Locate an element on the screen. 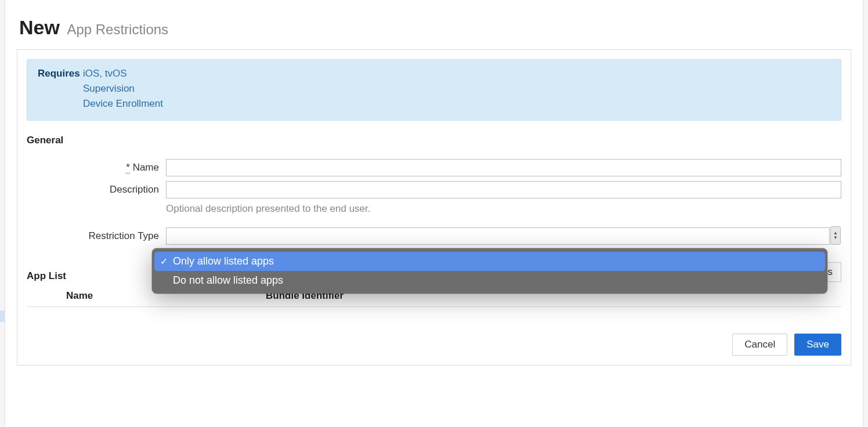 This screenshot has width=868, height=427. name-input is located at coordinates (504, 168).